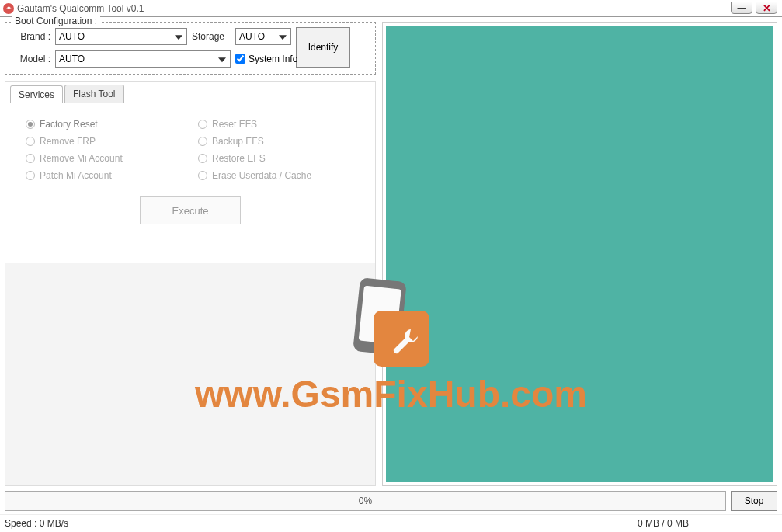 The height and width of the screenshot is (532, 782). Describe the element at coordinates (742, 8) in the screenshot. I see `minimize-button: —` at that location.